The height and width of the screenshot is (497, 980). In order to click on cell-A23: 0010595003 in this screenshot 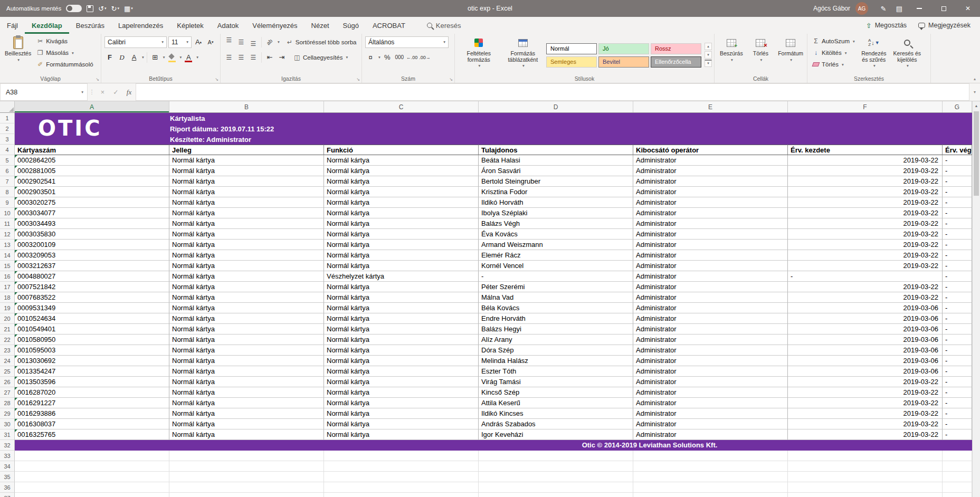, I will do `click(92, 350)`.